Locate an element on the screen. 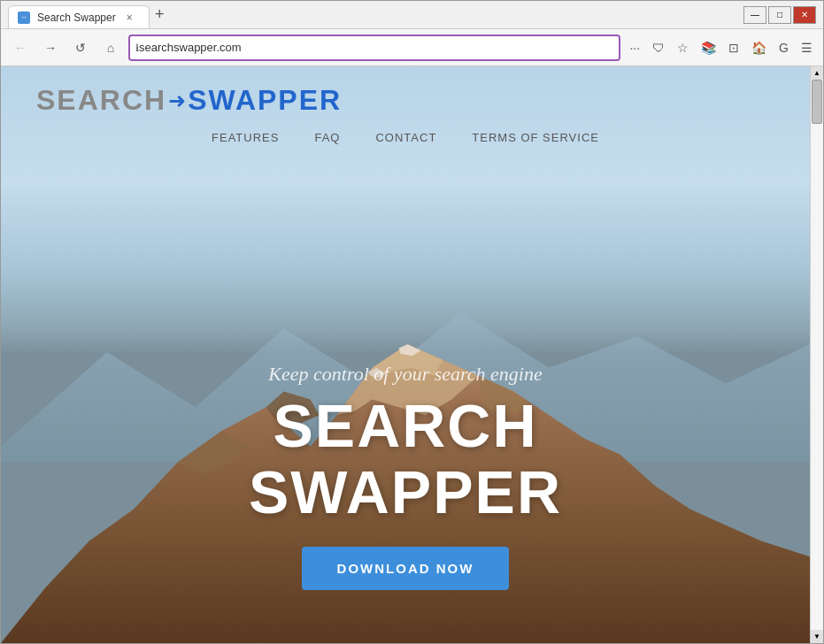 This screenshot has width=824, height=644. navigation-bar: ← → ↺ ⌂ ℹ ··· 🛡 ☆ 📚 ⊡ 🏠 G ☰ is located at coordinates (412, 48).